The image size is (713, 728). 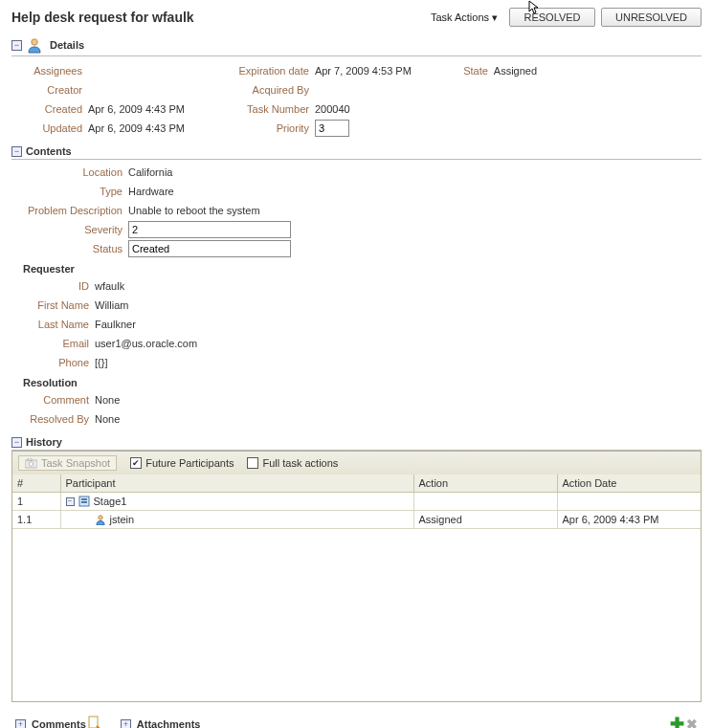 What do you see at coordinates (362, 269) in the screenshot?
I see `requester-subheading: Requester` at bounding box center [362, 269].